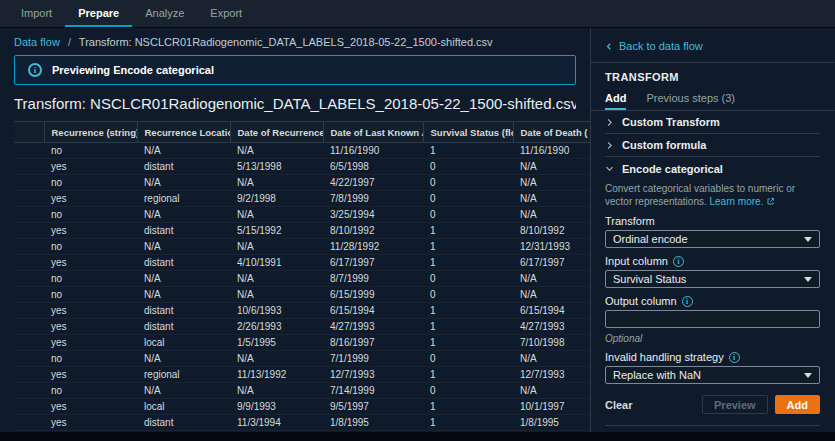 The height and width of the screenshot is (441, 835). I want to click on clear-button: Clear, so click(619, 405).